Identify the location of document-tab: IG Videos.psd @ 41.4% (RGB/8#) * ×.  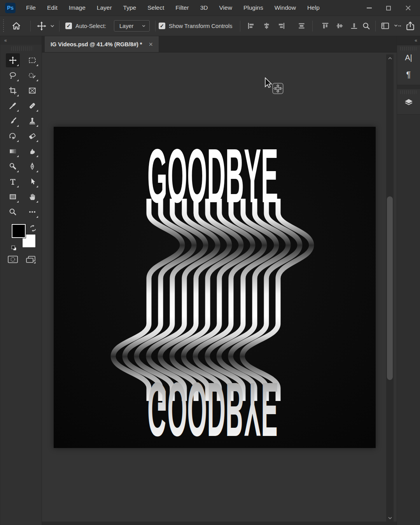
(102, 44).